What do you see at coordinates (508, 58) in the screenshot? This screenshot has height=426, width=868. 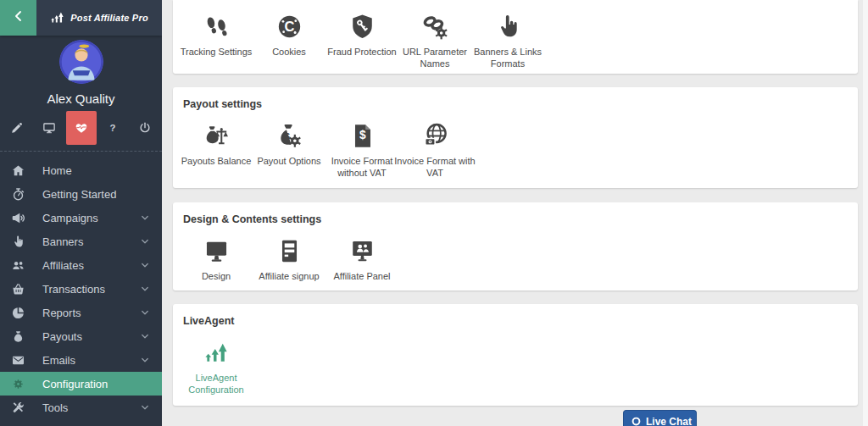 I see `settings-item-label: Banners & Links Formats` at bounding box center [508, 58].